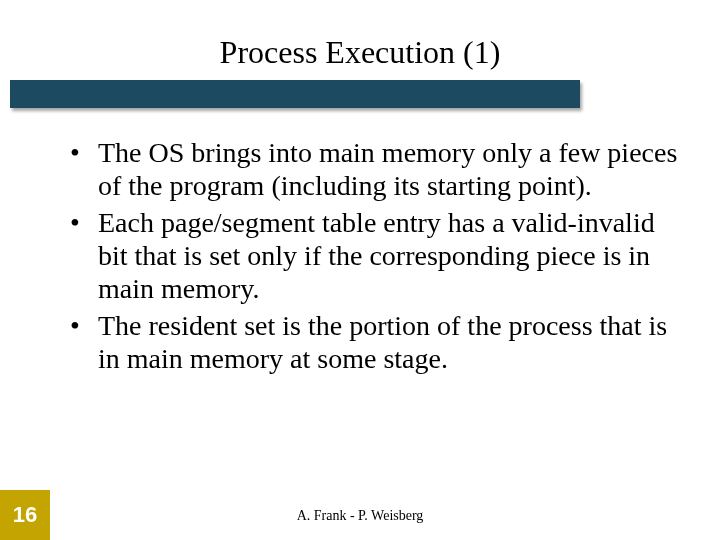  Describe the element at coordinates (295, 94) in the screenshot. I see `title-underline-bar` at that location.